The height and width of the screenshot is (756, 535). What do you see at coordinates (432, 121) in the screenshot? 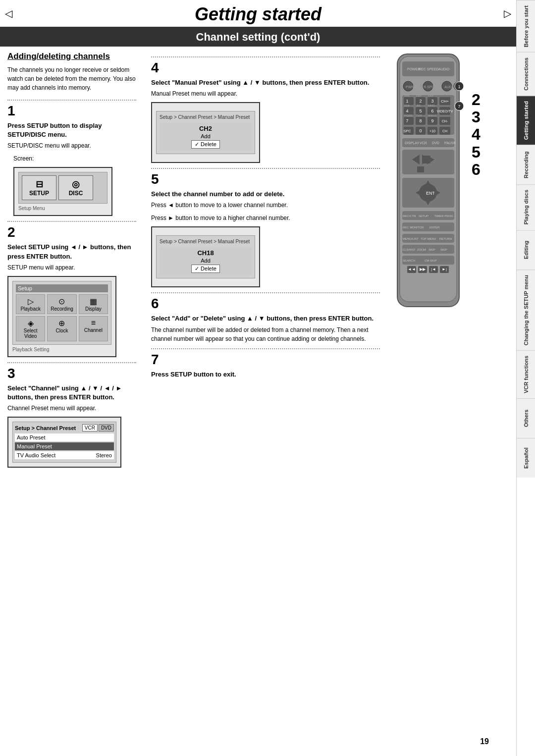
I see `svg-text: 9` at bounding box center [432, 121].